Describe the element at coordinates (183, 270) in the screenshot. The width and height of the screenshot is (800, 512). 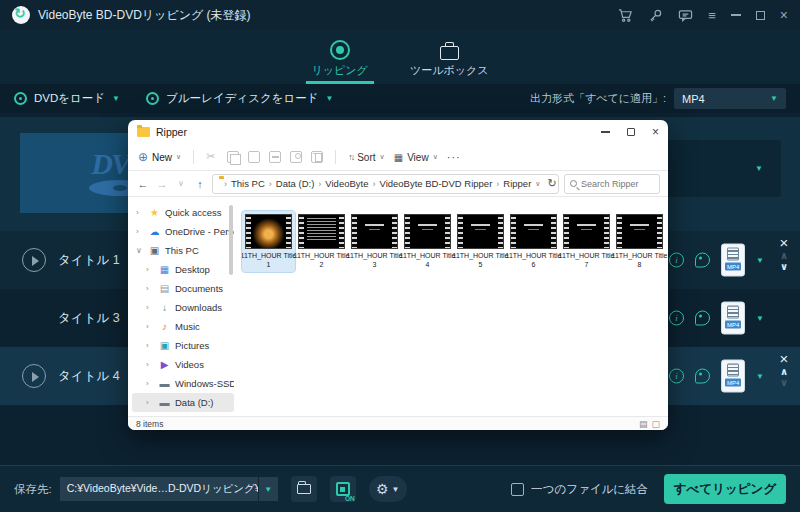
I see `sidebar-item-desktop: › ▦ Desktop` at that location.